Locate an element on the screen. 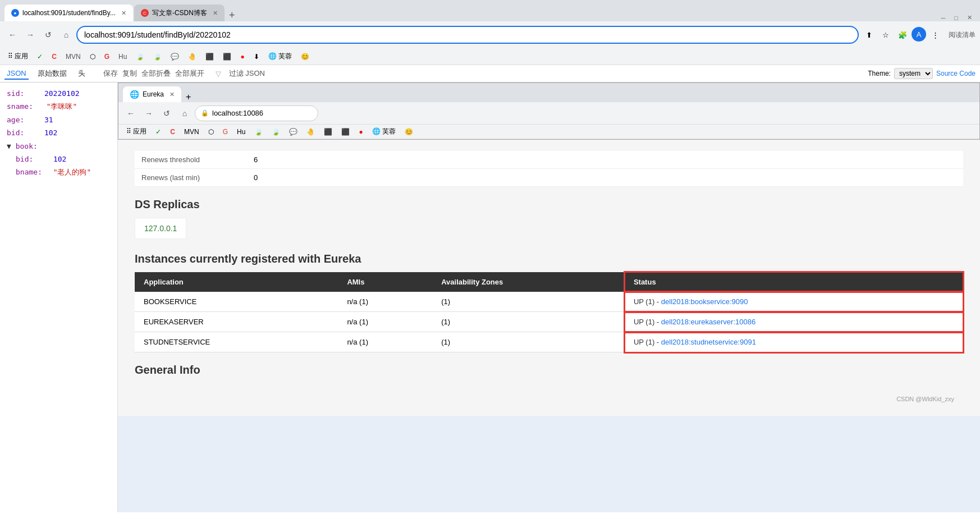 This screenshot has width=980, height=514. close-button: ✕ is located at coordinates (970, 18).